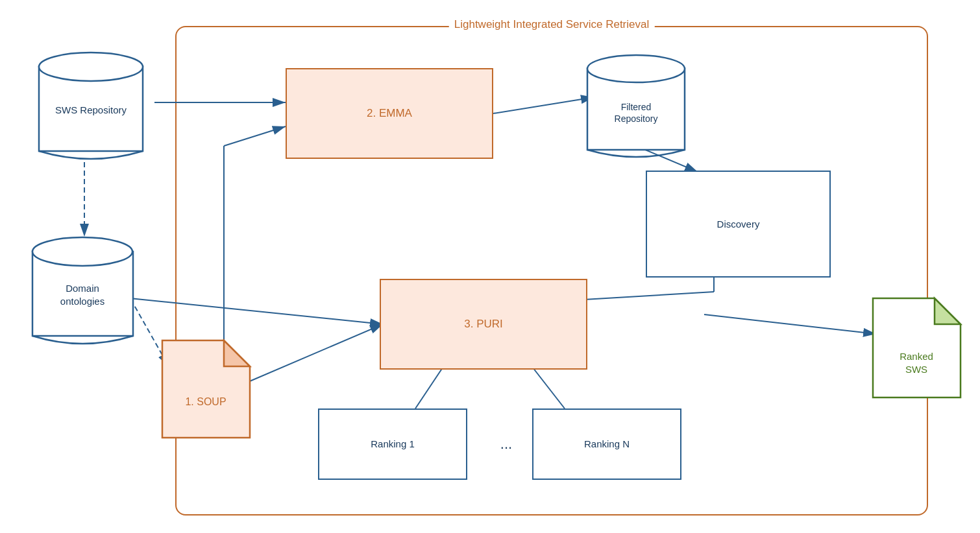 This screenshot has height=533, width=980. Describe the element at coordinates (484, 324) in the screenshot. I see `puri-box: 3. PURI` at that location.